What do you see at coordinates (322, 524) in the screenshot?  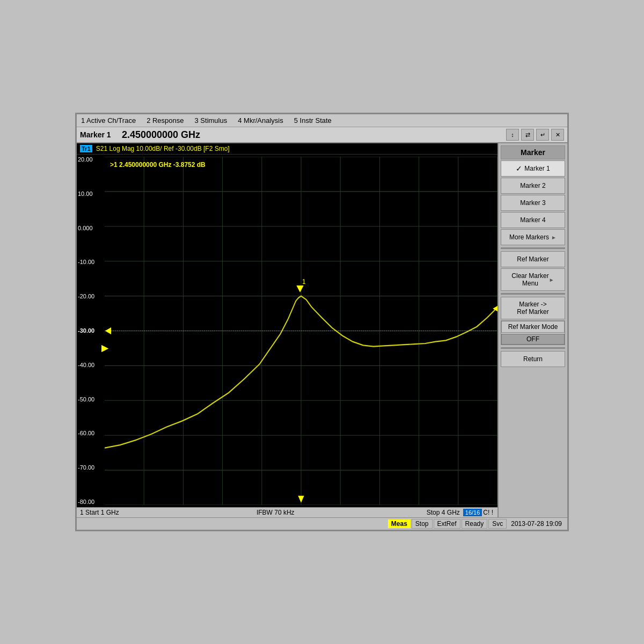 I see `bottom-status-bar: Meas Stop ExtRef Ready Svc 2013-07-28 19…` at bounding box center [322, 524].